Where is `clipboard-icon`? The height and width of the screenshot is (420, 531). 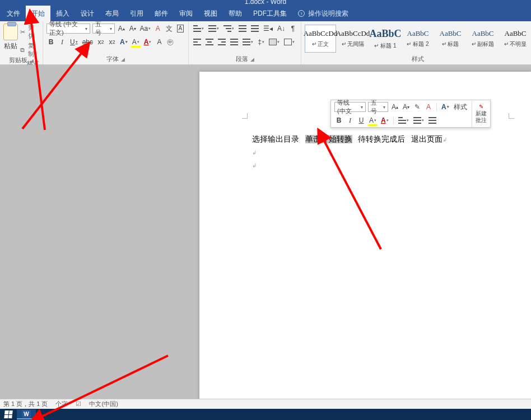
clipboard-icon is located at coordinates (11, 32).